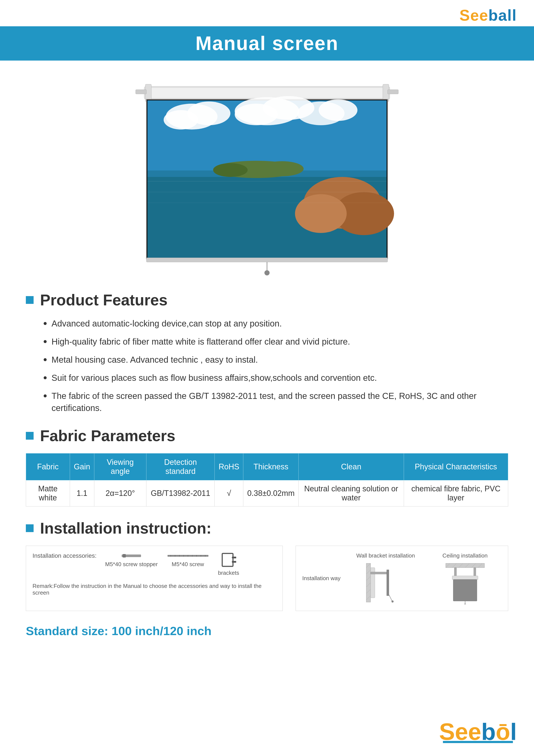 This screenshot has height=756, width=534. I want to click on install-items-row: Installation accessories: M5*40 screw st…, so click(154, 564).